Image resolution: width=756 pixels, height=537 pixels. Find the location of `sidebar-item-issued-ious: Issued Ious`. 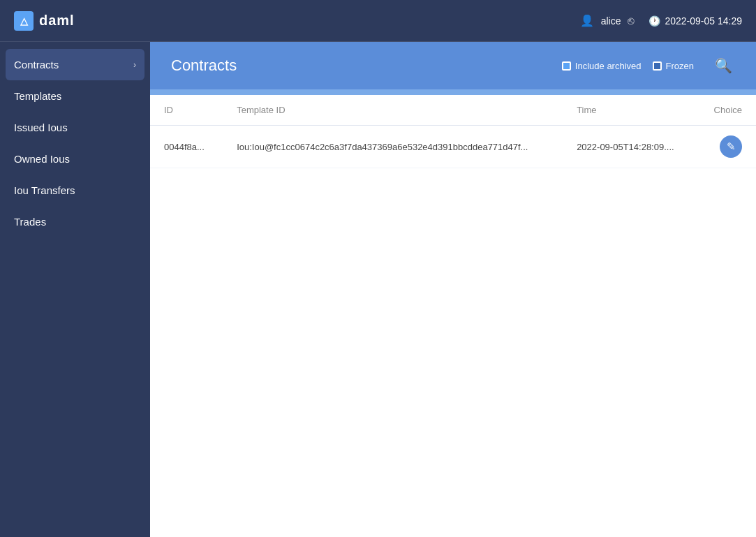

sidebar-item-issued-ious: Issued Ious is located at coordinates (75, 127).